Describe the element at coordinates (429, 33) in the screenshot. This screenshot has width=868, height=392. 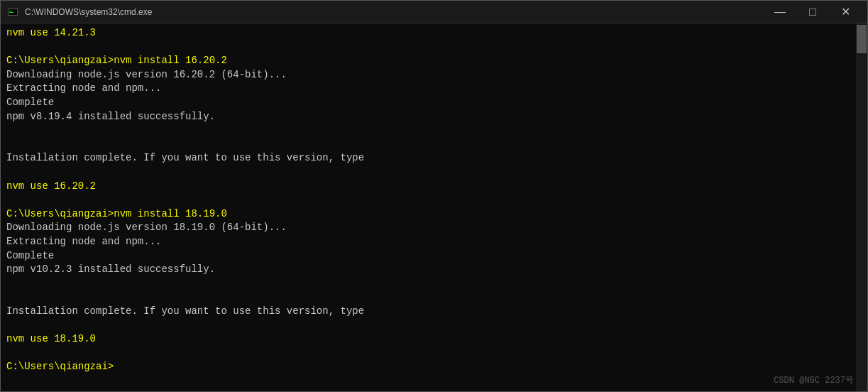
I see `terminal-line: nvm use 14.21.3` at that location.